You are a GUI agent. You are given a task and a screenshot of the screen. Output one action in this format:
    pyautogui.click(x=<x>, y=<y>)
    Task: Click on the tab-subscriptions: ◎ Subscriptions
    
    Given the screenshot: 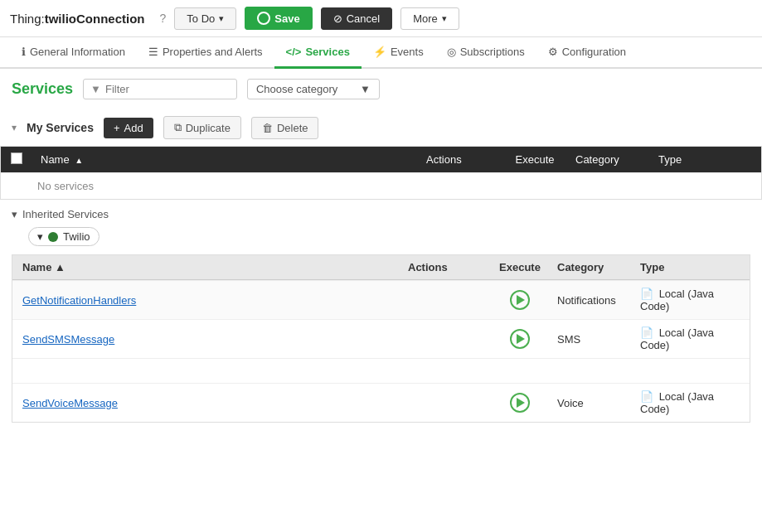 What is the action you would take?
    pyautogui.click(x=486, y=53)
    